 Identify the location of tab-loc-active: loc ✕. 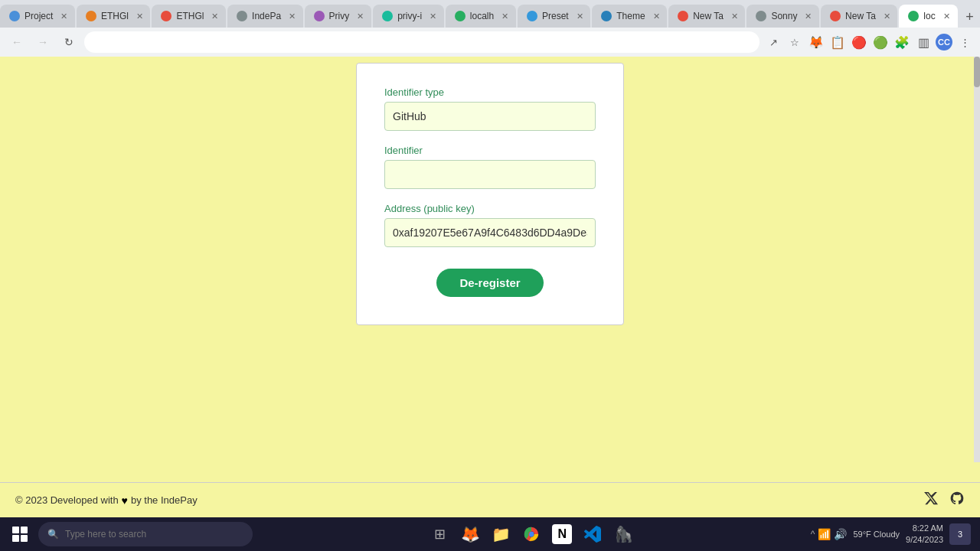
(928, 16).